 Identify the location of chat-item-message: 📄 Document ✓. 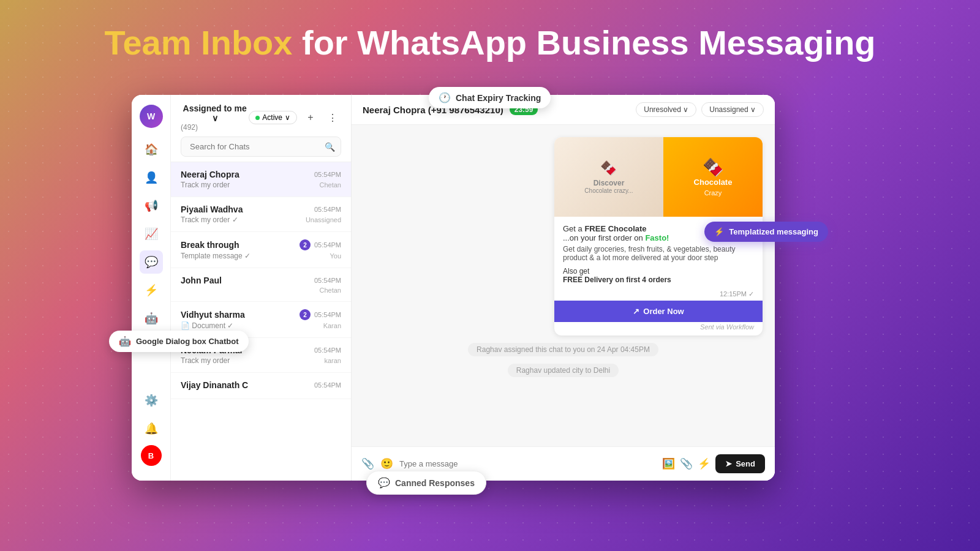
(207, 326).